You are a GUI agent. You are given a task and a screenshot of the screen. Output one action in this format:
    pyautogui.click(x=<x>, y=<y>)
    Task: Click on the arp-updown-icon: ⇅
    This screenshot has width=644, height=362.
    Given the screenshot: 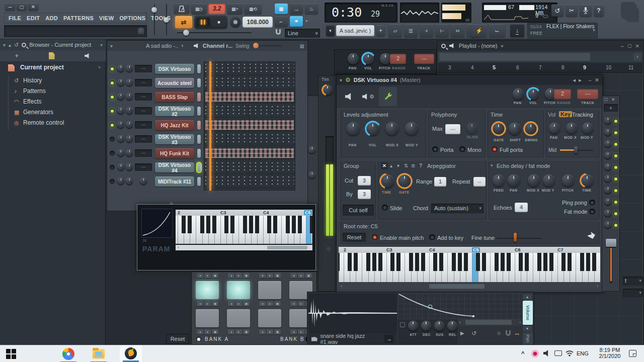 What is the action you would take?
    pyautogui.click(x=406, y=166)
    